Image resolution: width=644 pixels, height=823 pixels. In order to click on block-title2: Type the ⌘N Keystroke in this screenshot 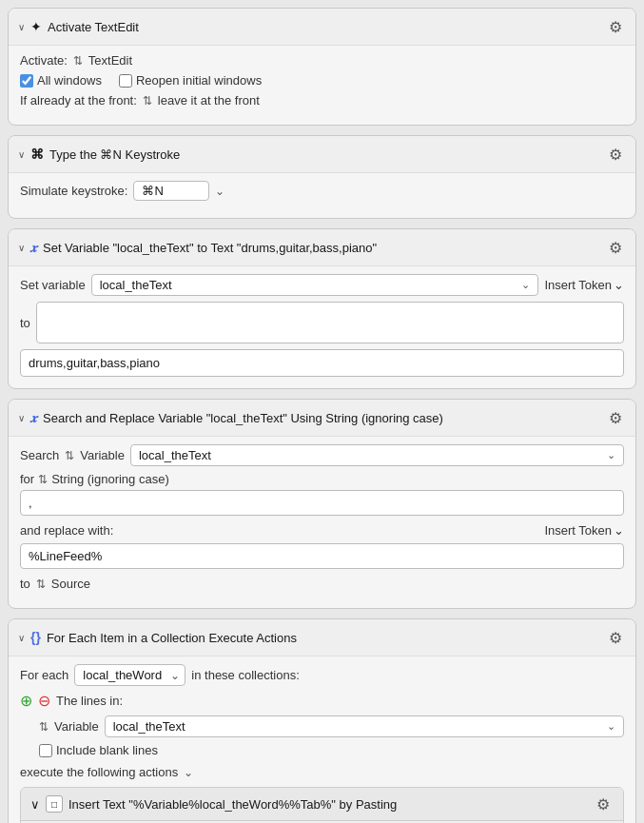, I will do `click(324, 154)`.